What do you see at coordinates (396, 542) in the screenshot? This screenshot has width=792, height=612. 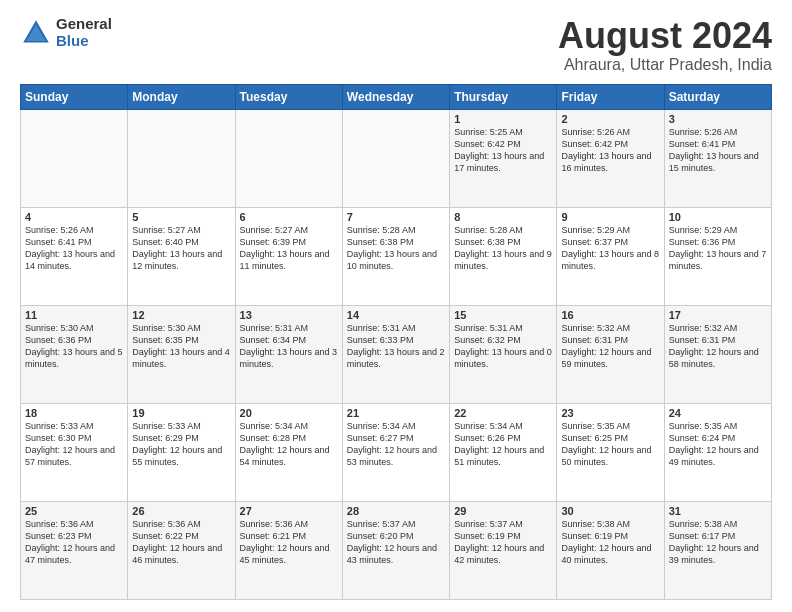 I see `day-content: Sunrise: 5:37 AM Sunset: 6:20 PM Dayligh…` at bounding box center [396, 542].